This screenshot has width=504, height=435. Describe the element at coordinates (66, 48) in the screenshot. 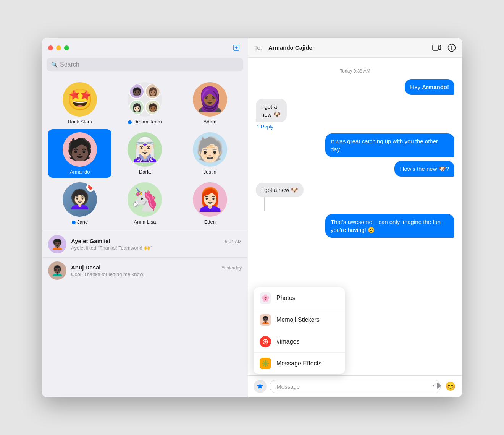

I see `fullscreen-button` at that location.